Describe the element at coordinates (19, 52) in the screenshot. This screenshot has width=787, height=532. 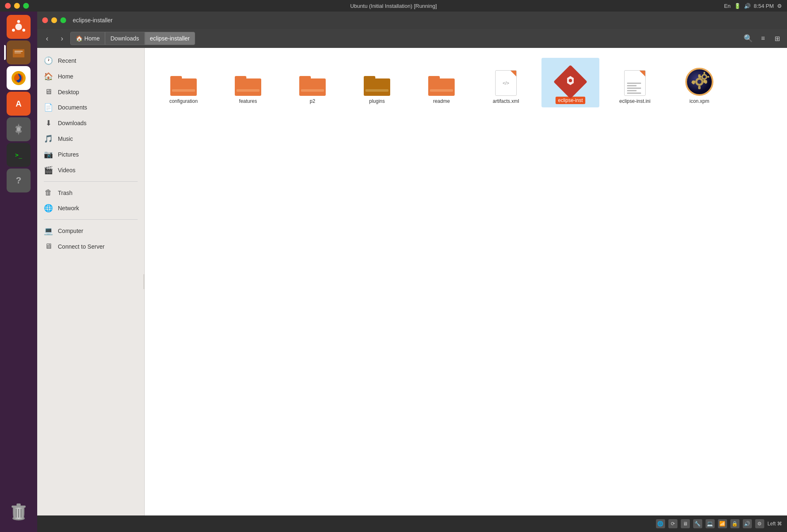
I see `taskbar-files-icon` at that location.